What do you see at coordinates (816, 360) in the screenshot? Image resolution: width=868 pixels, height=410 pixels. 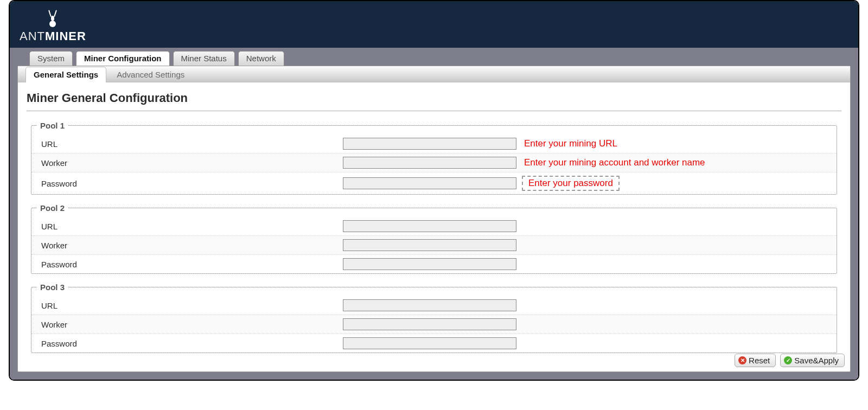 I see `save-apply-button-label: Save&Apply` at bounding box center [816, 360].